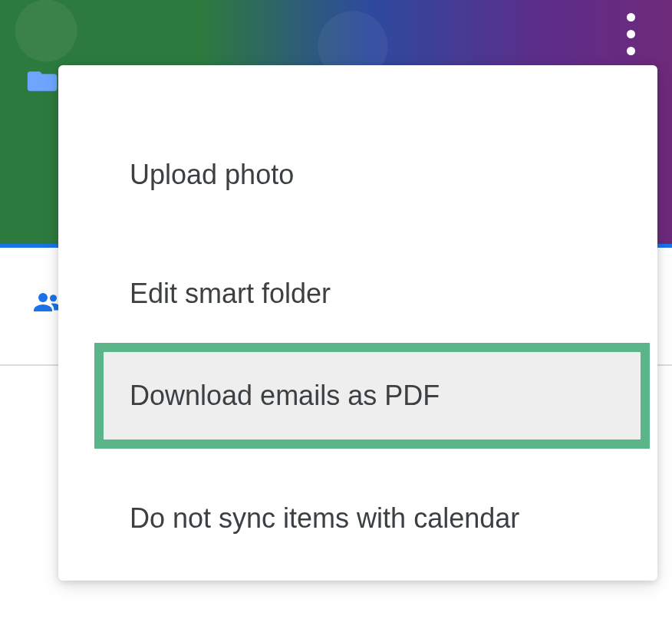 The image size is (672, 632). What do you see at coordinates (631, 34) in the screenshot?
I see `more-options-button` at bounding box center [631, 34].